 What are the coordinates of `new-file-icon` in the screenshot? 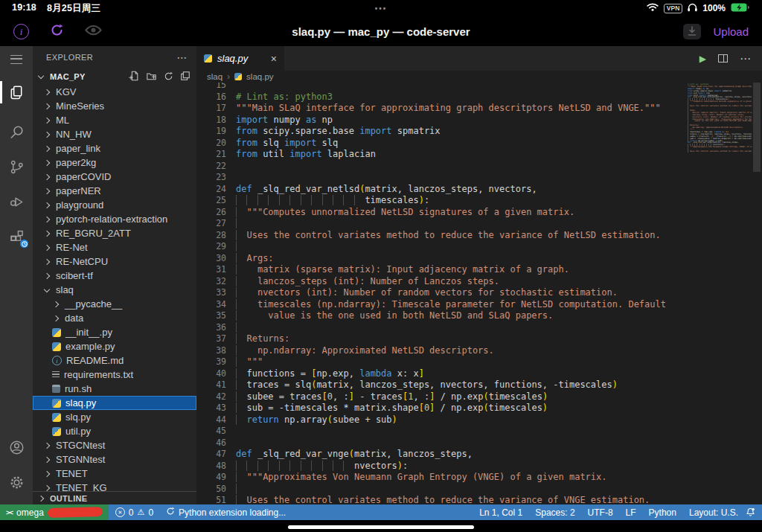 It's located at (134, 77).